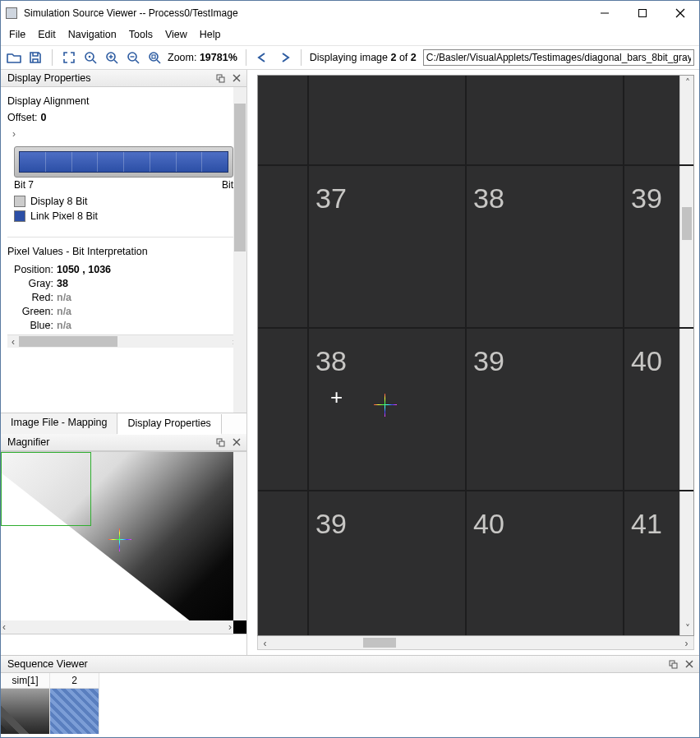 Image resolution: width=700 pixels, height=738 pixels. Describe the element at coordinates (154, 58) in the screenshot. I see `zoom-region-icon` at that location.